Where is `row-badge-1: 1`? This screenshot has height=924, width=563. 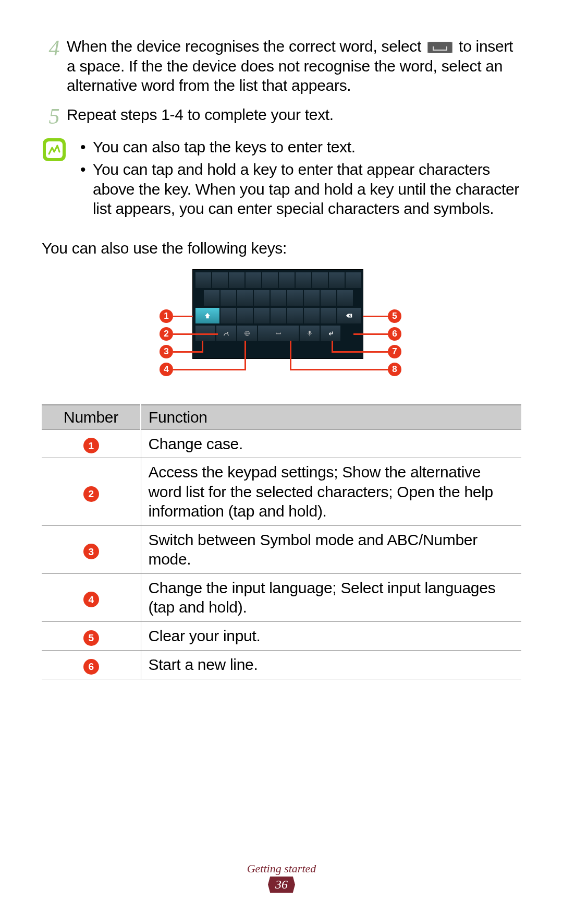 row-badge-1: 1 is located at coordinates (91, 446).